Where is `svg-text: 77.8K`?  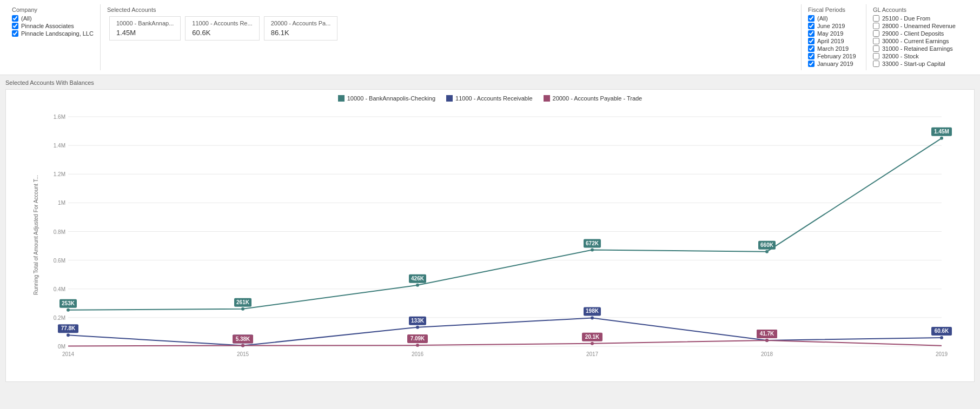
svg-text: 77.8K is located at coordinates (68, 328).